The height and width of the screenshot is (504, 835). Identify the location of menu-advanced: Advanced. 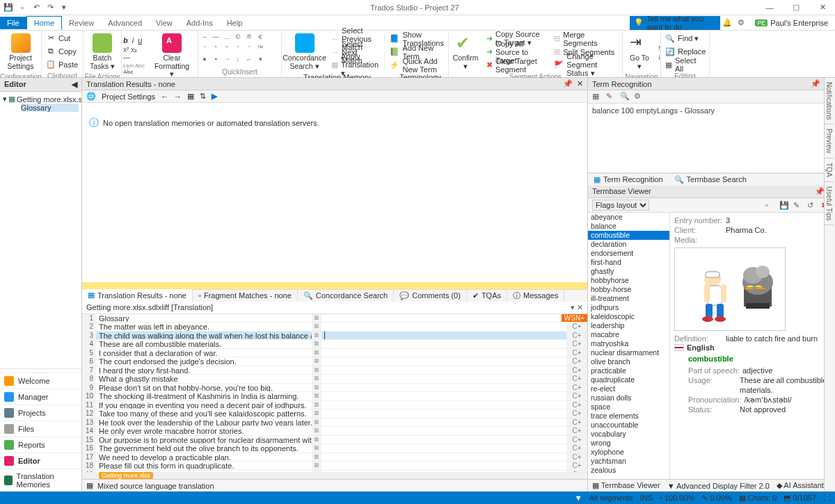
(125, 23).